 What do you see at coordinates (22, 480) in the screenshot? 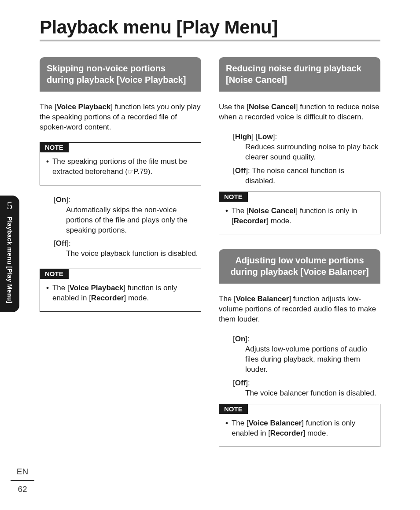
I see `page-footer: EN 62` at bounding box center [22, 480].